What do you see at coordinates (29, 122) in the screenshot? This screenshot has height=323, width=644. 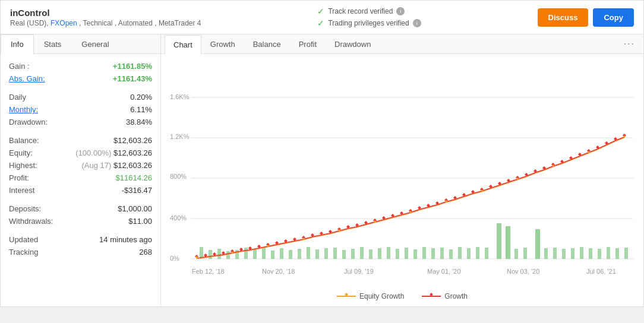 I see `drawdown-label: Drawdown:` at bounding box center [29, 122].